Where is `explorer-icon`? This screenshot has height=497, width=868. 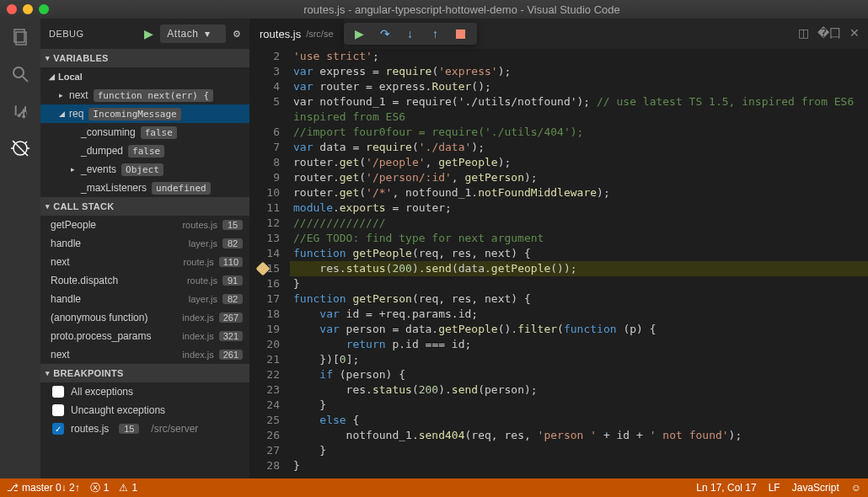 explorer-icon is located at coordinates (20, 37).